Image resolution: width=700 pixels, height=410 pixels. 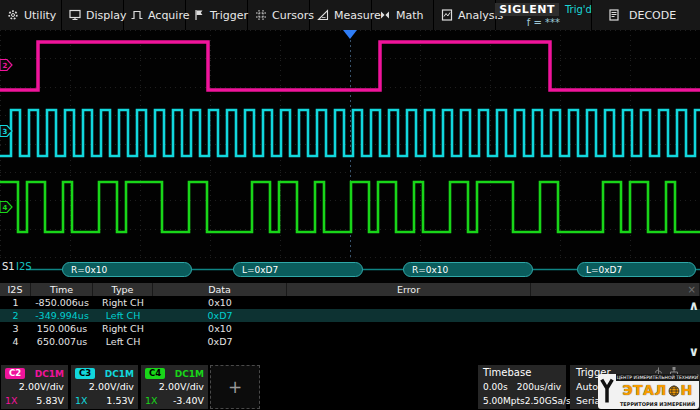 What do you see at coordinates (248, 15) in the screenshot?
I see `menu-items: UtilityDisplayAcquireTriggerCursorsMeasu…` at bounding box center [248, 15].